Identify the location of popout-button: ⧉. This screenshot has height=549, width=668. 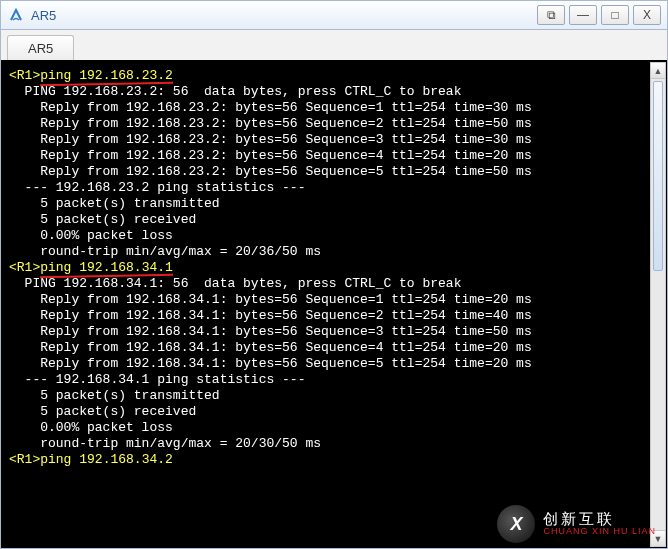
(551, 15).